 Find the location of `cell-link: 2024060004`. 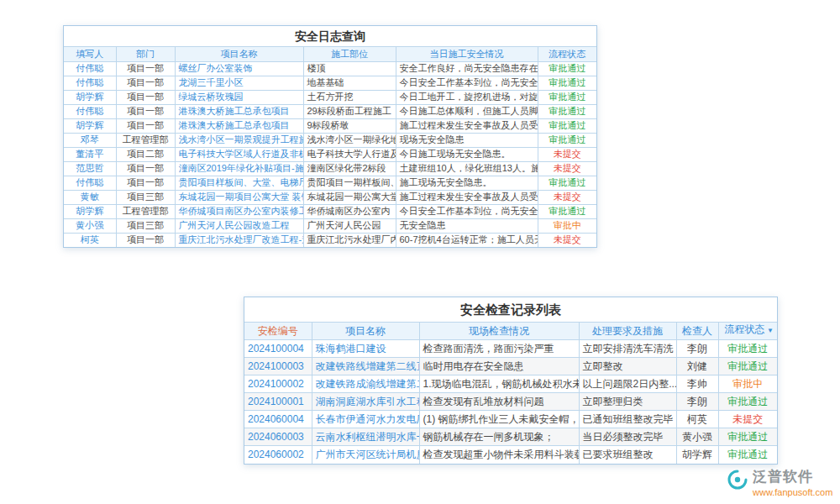

cell-link: 2024060004 is located at coordinates (278, 420).